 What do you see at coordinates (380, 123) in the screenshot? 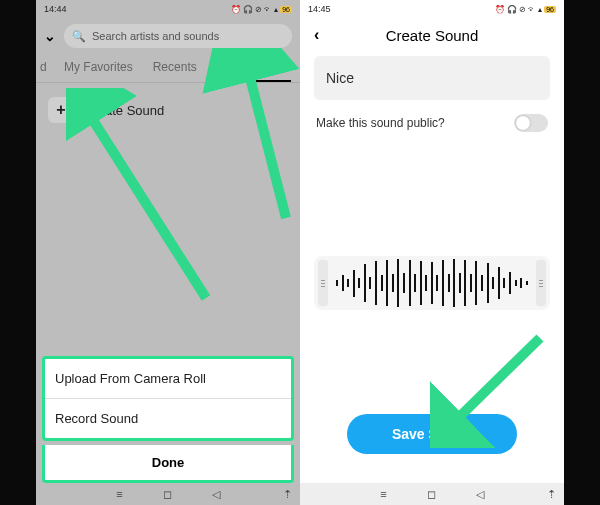
I see `public-label: Make this sound public?` at bounding box center [380, 123].